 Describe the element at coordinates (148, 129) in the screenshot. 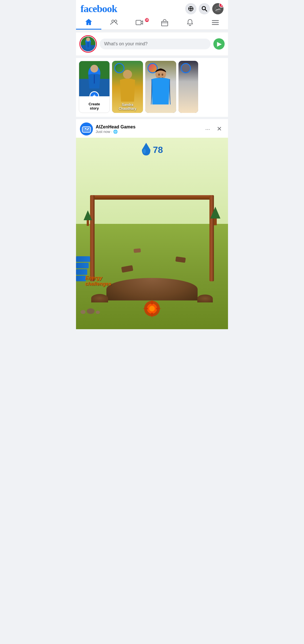

I see `post-author-info: AlZenHead Games Just now · 🌐` at that location.